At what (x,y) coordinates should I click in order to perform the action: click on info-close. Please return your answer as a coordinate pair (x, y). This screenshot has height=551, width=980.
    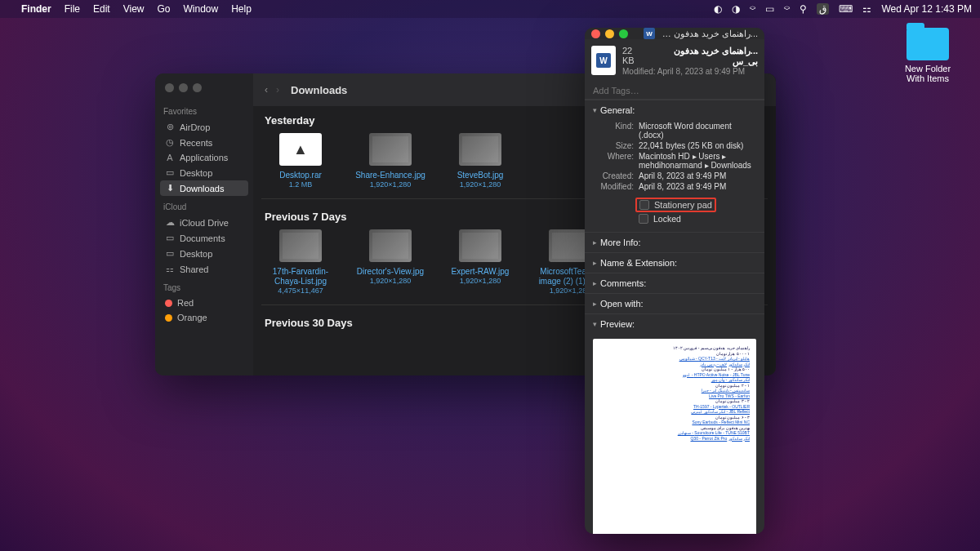
    Looking at the image, I should click on (596, 34).